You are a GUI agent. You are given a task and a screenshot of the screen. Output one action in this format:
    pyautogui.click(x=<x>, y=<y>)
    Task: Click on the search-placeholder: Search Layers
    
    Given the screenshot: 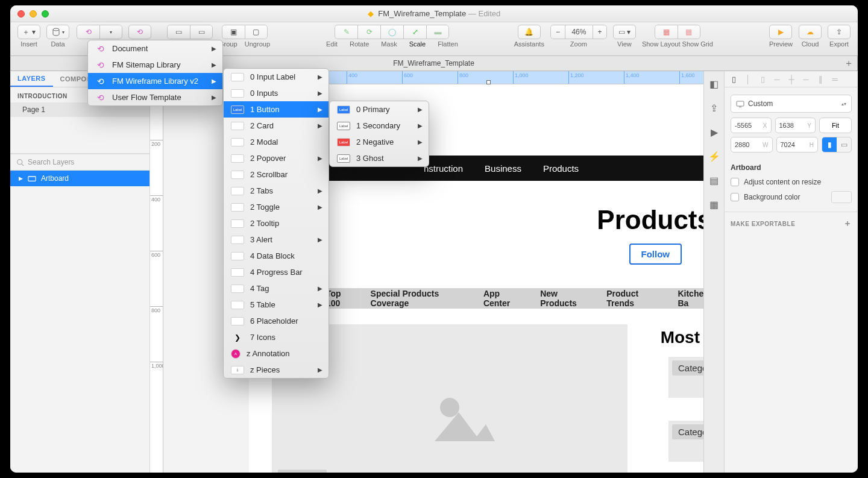 What is the action you would take?
    pyautogui.click(x=51, y=162)
    